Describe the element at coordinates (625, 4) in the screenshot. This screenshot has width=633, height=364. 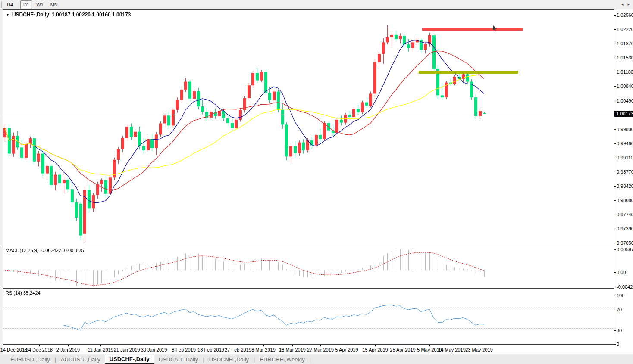
I see `tab-scroll-controls: ◂ ▸` at that location.